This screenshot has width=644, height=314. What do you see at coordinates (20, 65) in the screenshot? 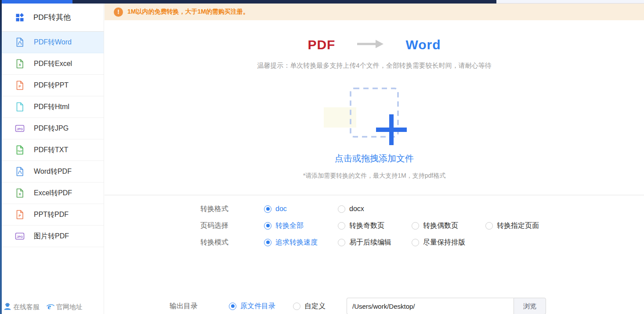
I see `svg-text: X` at bounding box center [20, 65].